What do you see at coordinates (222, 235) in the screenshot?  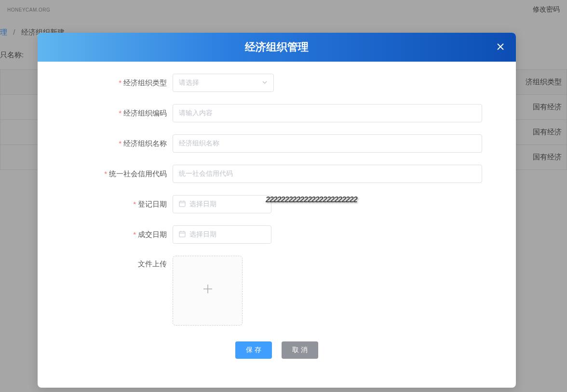 I see `deal-date-input: 选择日期` at bounding box center [222, 235].